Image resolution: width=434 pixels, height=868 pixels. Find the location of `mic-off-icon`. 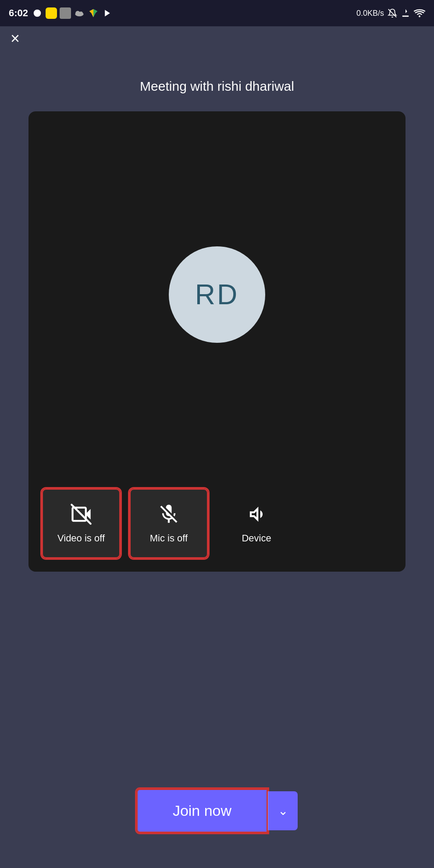

mic-off-icon is located at coordinates (169, 516).